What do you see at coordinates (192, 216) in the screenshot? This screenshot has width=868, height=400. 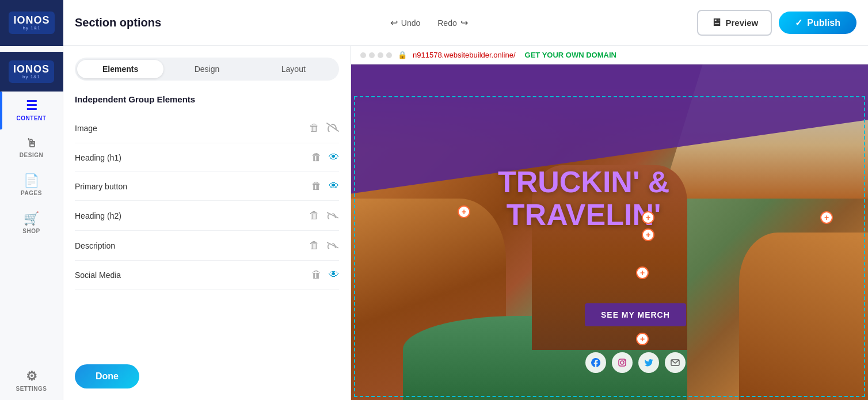 I see `element-name-heading-h2: Heading (h2)` at bounding box center [192, 216].